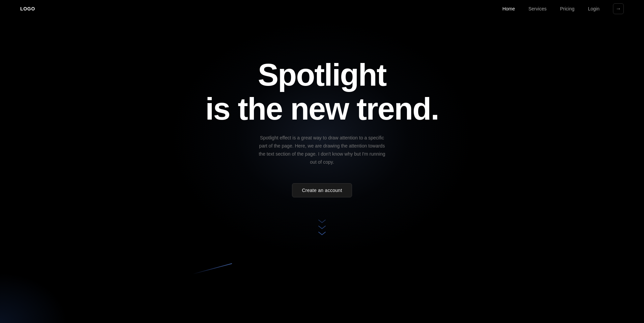 The width and height of the screenshot is (644, 323). What do you see at coordinates (594, 9) in the screenshot?
I see `nav-login: Login` at bounding box center [594, 9].